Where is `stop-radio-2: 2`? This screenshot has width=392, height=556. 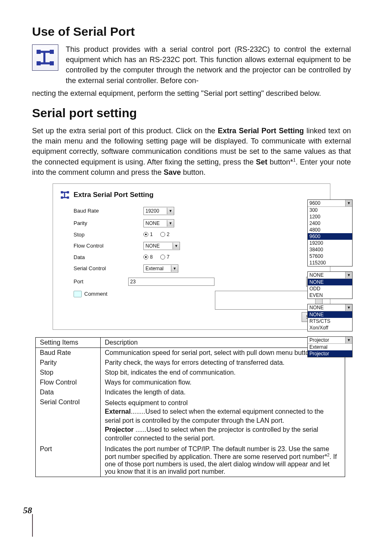 stop-radio-2: 2 is located at coordinates (165, 234).